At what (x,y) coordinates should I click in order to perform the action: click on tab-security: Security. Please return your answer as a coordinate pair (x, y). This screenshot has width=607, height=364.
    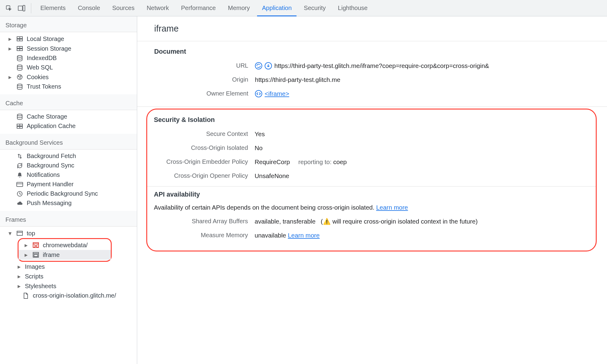
    Looking at the image, I should click on (315, 8).